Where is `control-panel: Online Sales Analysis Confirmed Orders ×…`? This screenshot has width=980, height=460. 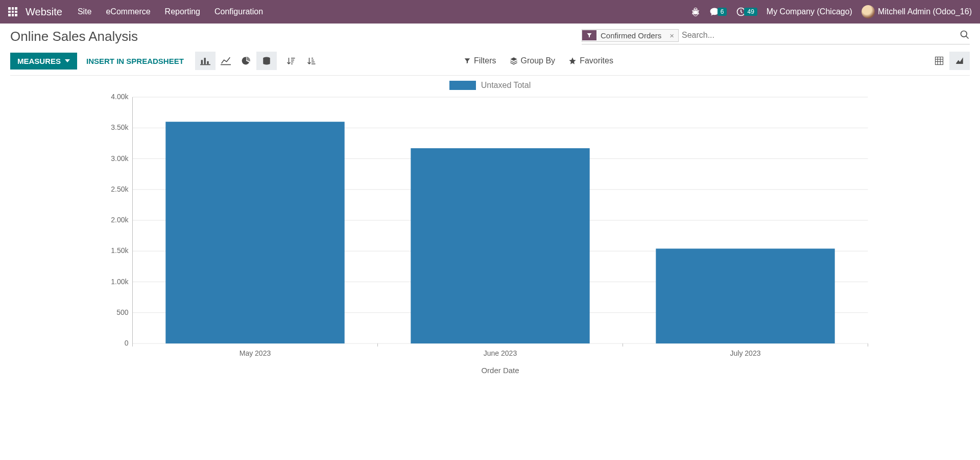
control-panel: Online Sales Analysis Confirmed Orders ×… is located at coordinates (490, 50).